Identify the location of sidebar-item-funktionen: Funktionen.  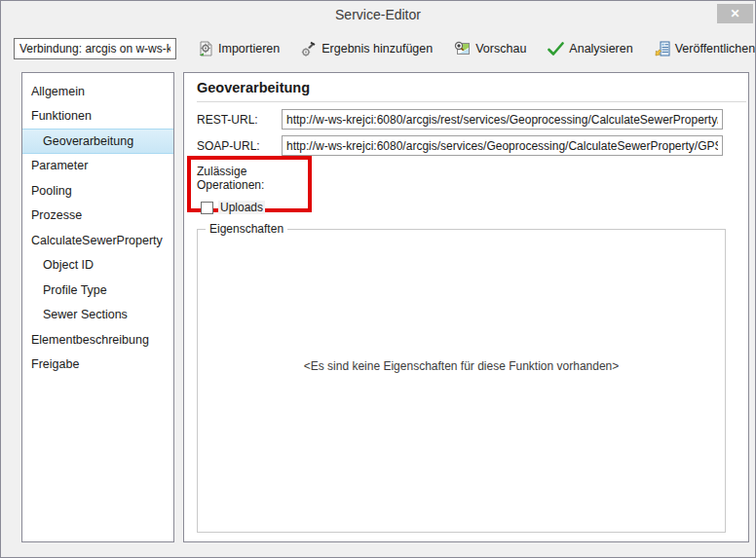
(97, 117).